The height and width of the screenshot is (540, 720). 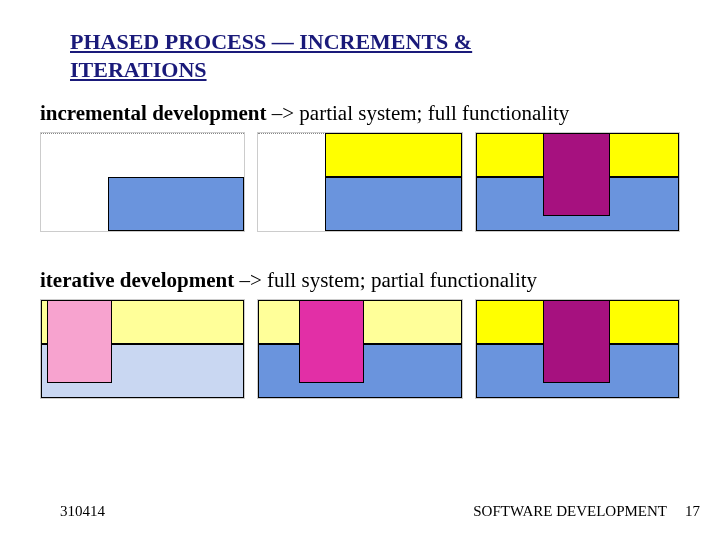 What do you see at coordinates (360, 280) in the screenshot?
I see `iterative-heading: iterative development –> full system; pa…` at bounding box center [360, 280].